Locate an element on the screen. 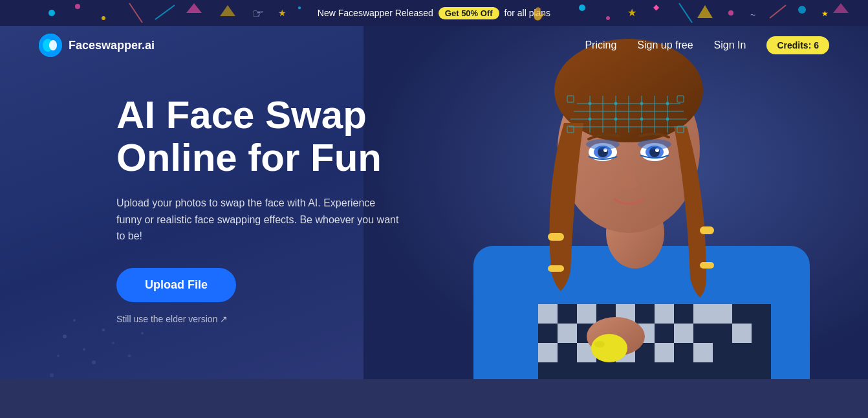 The image size is (868, 418). logo-icon is located at coordinates (50, 45).